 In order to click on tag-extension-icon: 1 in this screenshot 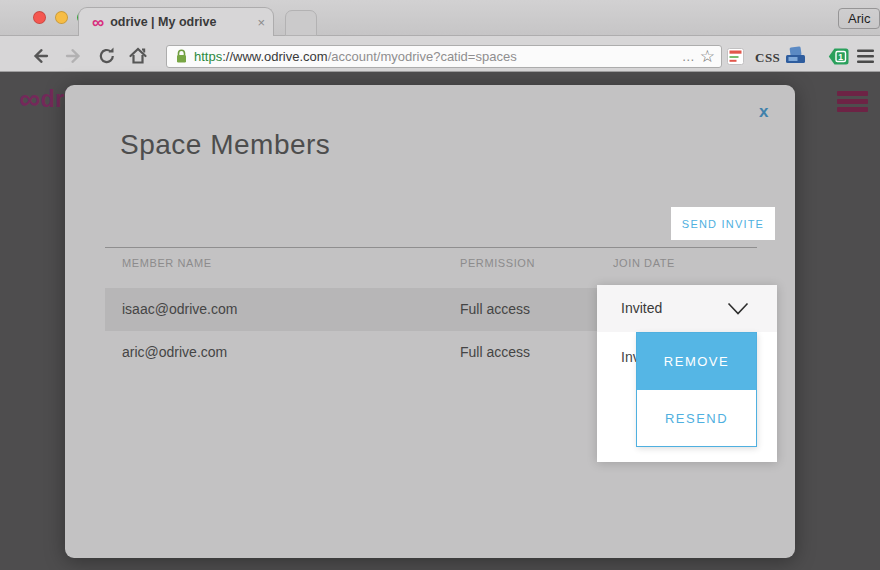, I will do `click(838, 56)`.